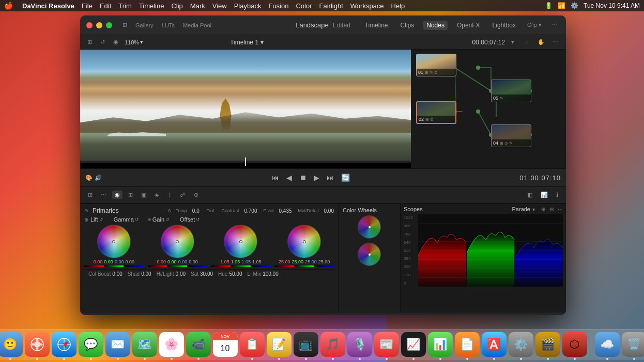 This screenshot has height=362, width=644. Describe the element at coordinates (530, 195) in the screenshot. I see `color-tools-highlight: ◧` at that location.